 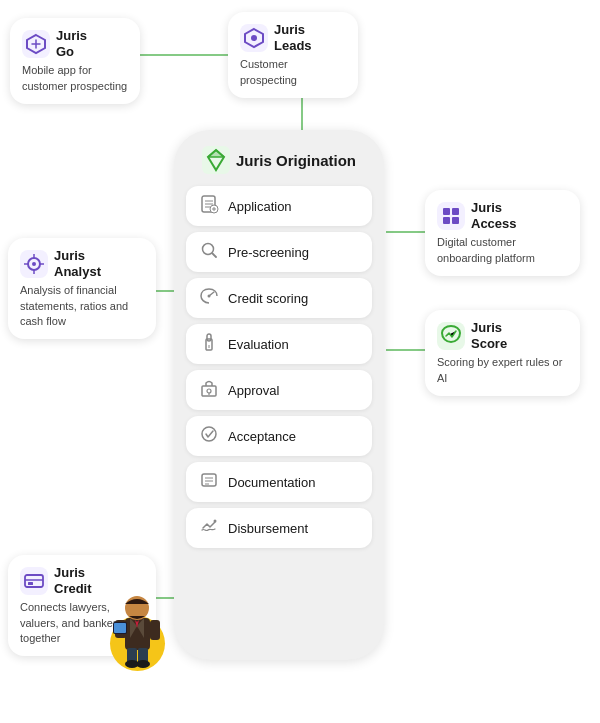 I want to click on juris-access-card: JurisAccess Digital customer onboarding …, so click(x=502, y=233).